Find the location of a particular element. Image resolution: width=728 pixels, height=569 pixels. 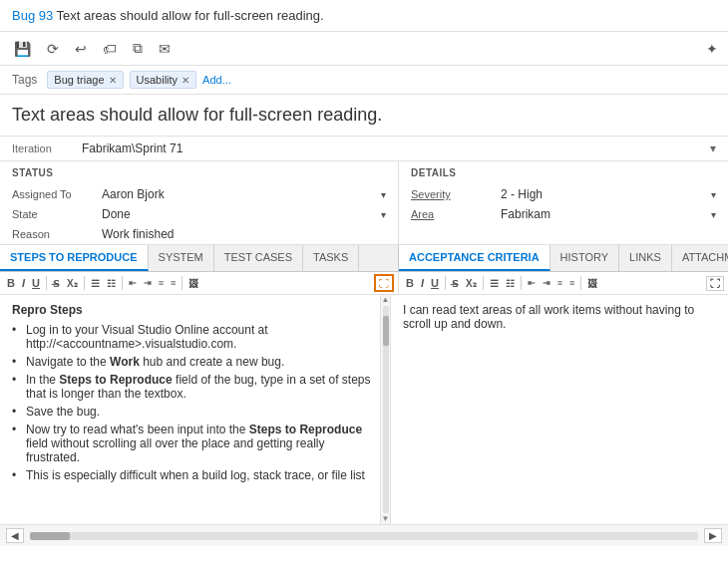

right-italic-button: I is located at coordinates (423, 283).